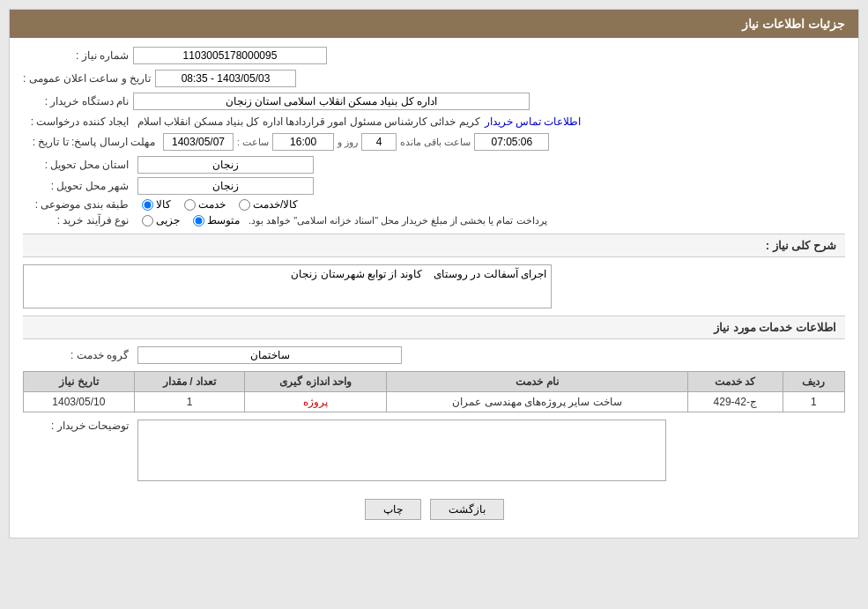 The height and width of the screenshot is (609, 868). What do you see at coordinates (434, 450) in the screenshot?
I see `buyer-notes-row: توضیحات خریدار :` at bounding box center [434, 450].